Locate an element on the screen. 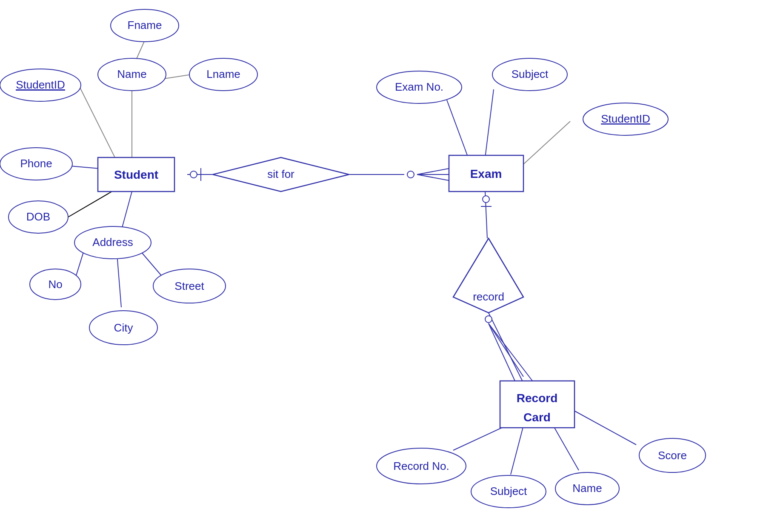 Image resolution: width=766 pixels, height=532 pixels. address-label: Address is located at coordinates (112, 242).